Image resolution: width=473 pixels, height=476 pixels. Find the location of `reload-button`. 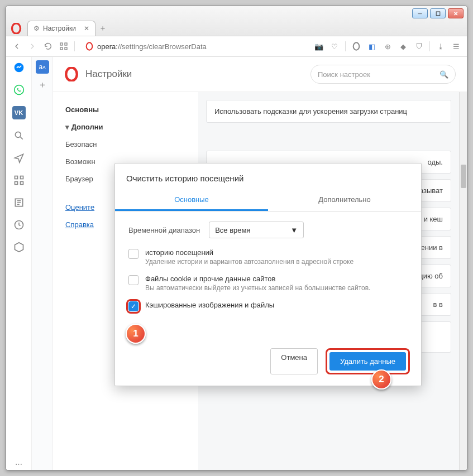

reload-button is located at coordinates (48, 46).